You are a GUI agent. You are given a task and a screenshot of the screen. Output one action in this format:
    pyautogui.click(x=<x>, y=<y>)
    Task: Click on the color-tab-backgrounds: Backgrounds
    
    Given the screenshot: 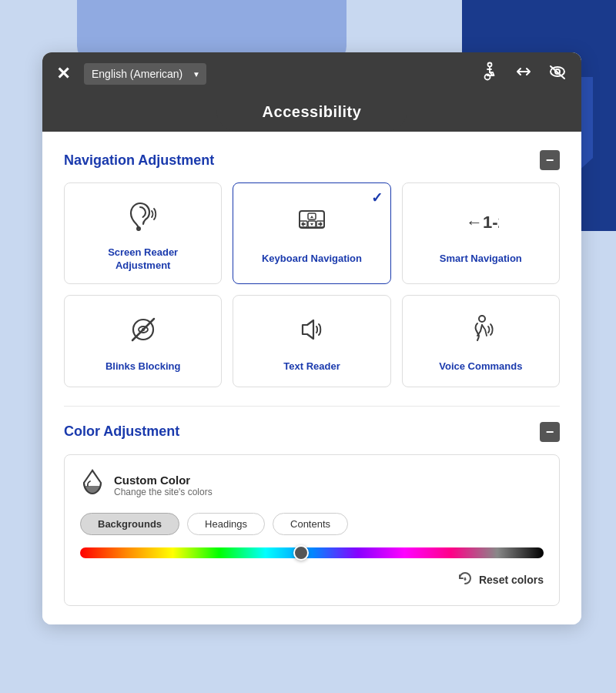 What is the action you would take?
    pyautogui.click(x=129, y=524)
    